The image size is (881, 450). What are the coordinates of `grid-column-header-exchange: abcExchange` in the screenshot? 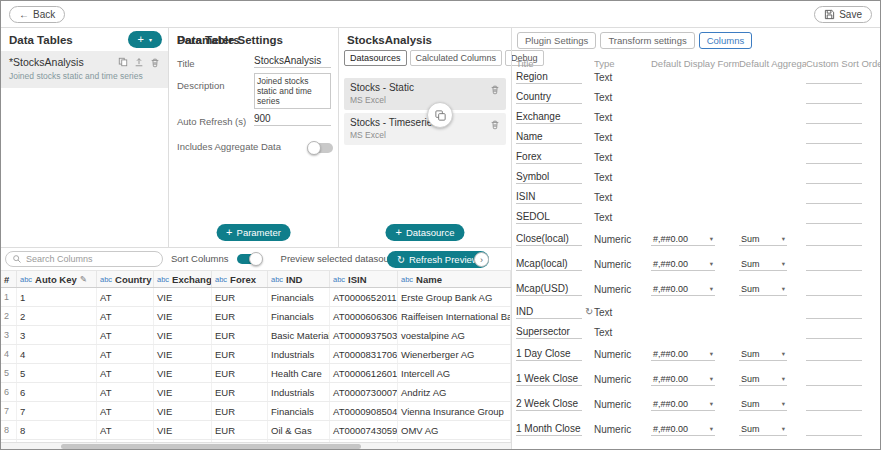 It's located at (183, 279).